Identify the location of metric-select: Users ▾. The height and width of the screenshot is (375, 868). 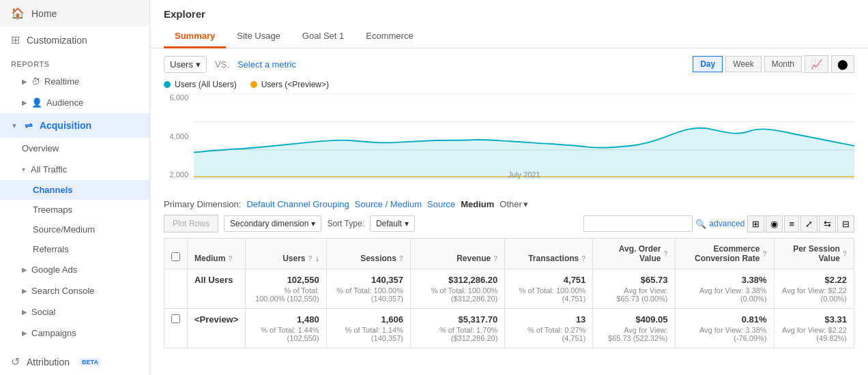
(186, 64).